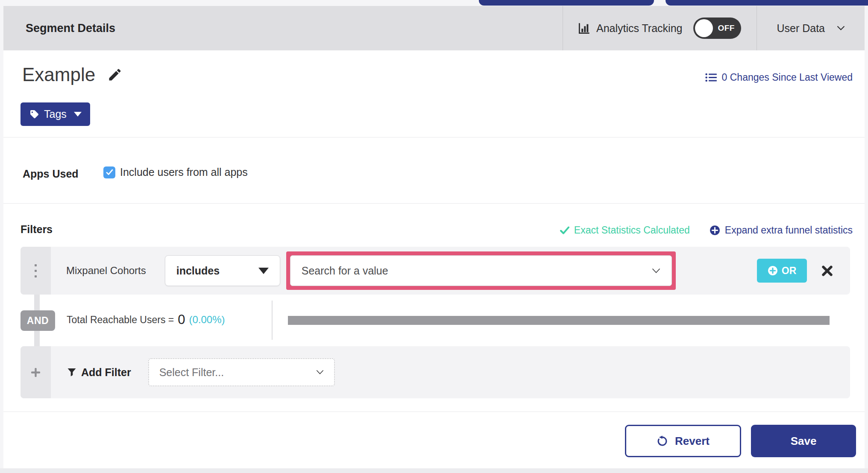 This screenshot has height=473, width=868. Describe the element at coordinates (683, 441) in the screenshot. I see `revert-button: Revert` at that location.